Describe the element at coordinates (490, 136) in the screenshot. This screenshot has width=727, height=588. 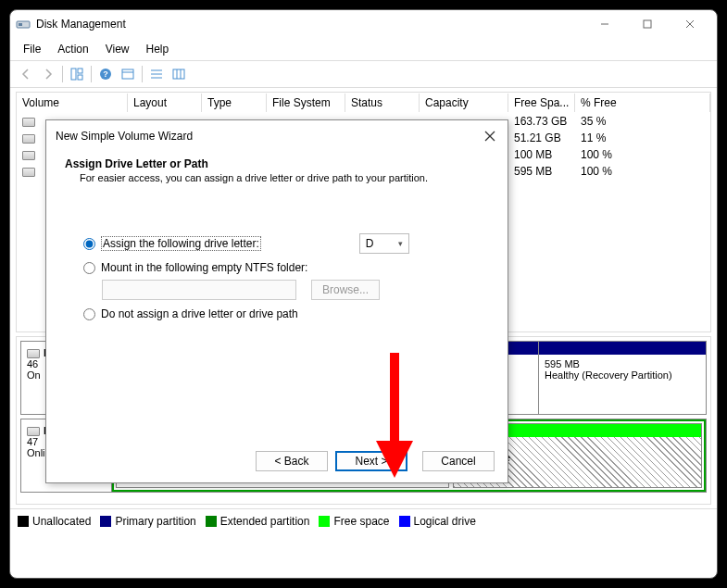
I see `dialog-close-button` at that location.